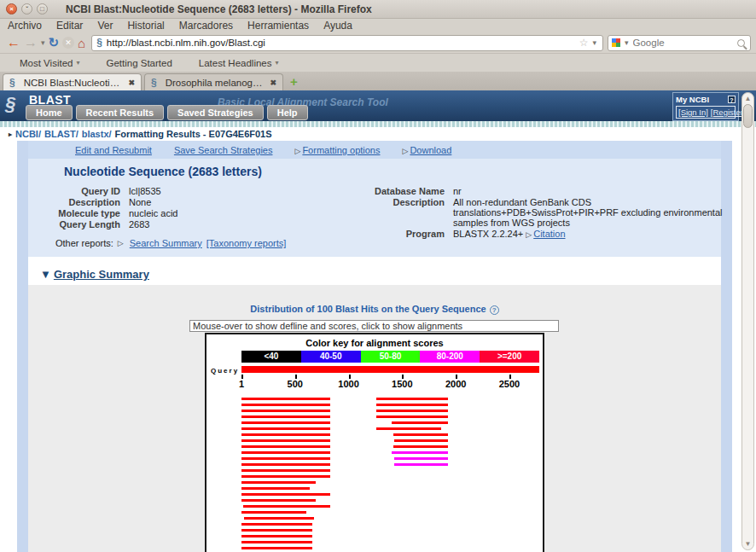 The image size is (756, 552). Describe the element at coordinates (693, 113) in the screenshot. I see `my-ncbi-link-sign-in: [Sign In]` at that location.